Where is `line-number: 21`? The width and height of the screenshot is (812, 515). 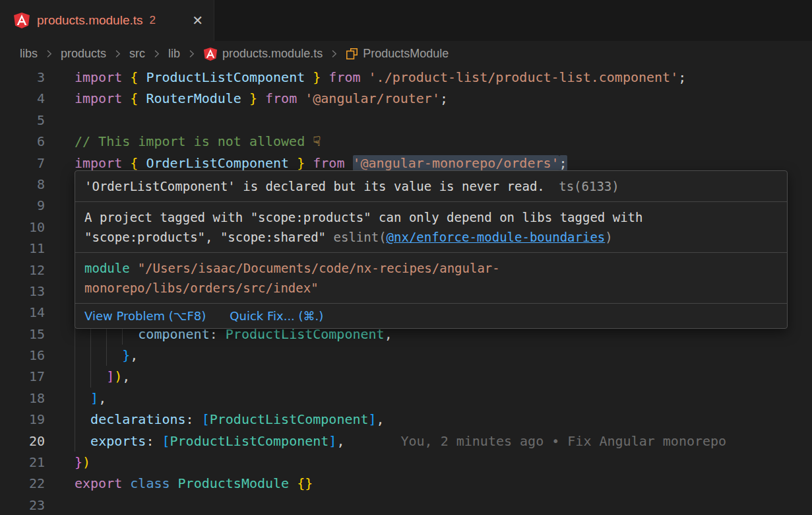 line-number: 21 is located at coordinates (22, 462).